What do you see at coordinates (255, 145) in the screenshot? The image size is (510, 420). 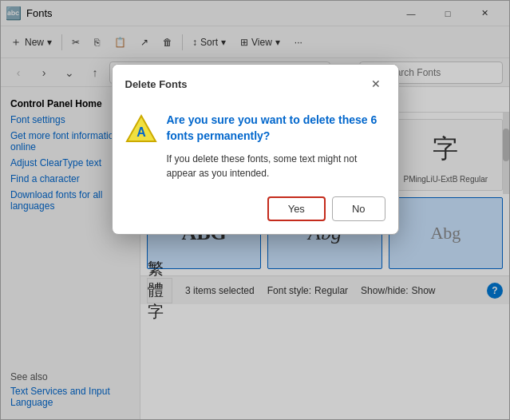 I see `dialog-body: A Are you sure you want to delete these …` at bounding box center [255, 145].